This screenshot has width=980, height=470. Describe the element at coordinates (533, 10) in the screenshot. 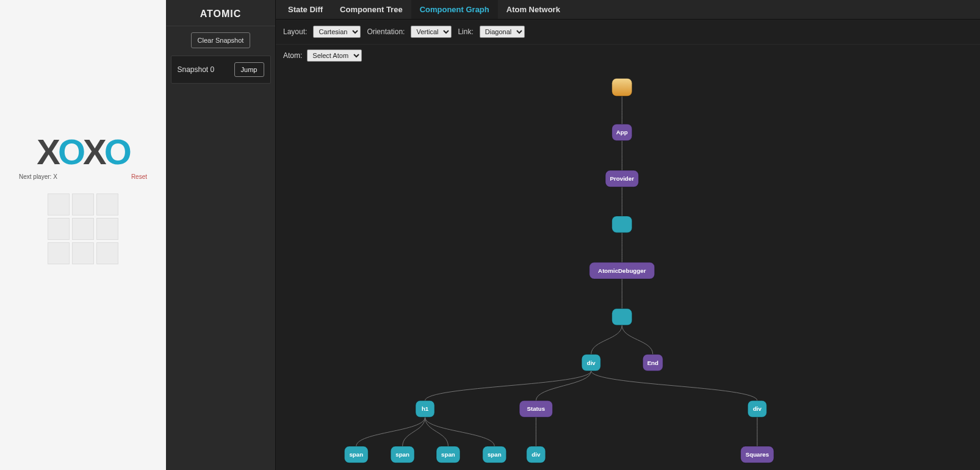

I see `tab-atom-network: Atom Network` at that location.